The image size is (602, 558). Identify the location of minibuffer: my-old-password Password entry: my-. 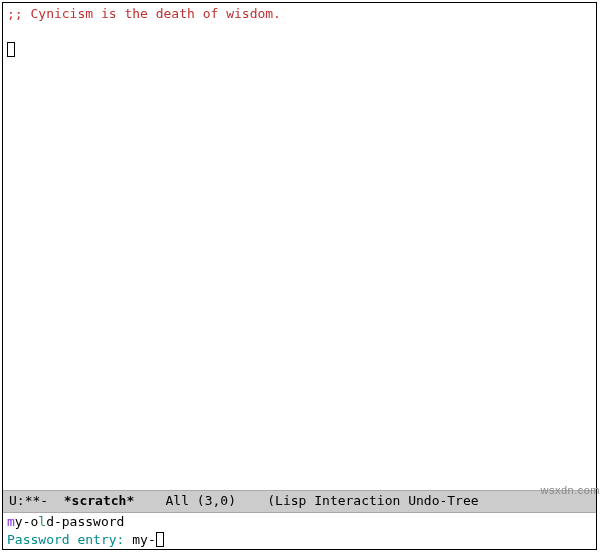
(300, 531).